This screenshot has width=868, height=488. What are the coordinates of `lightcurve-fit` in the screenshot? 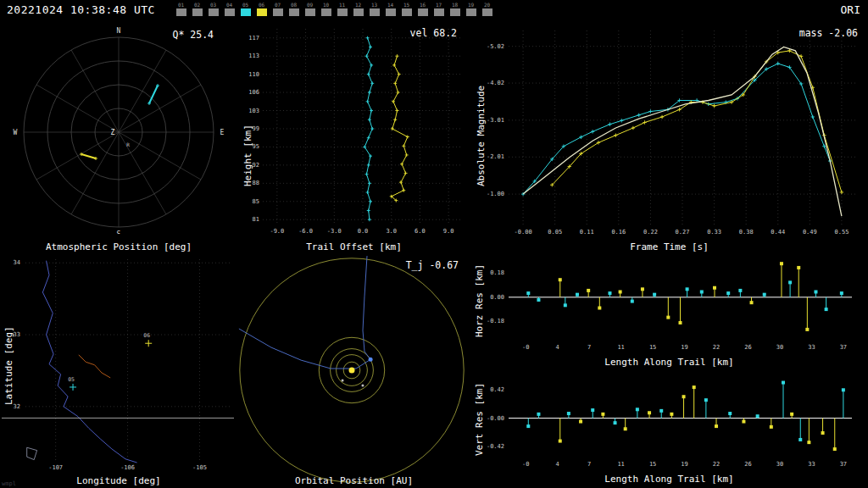 It's located at (682, 132).